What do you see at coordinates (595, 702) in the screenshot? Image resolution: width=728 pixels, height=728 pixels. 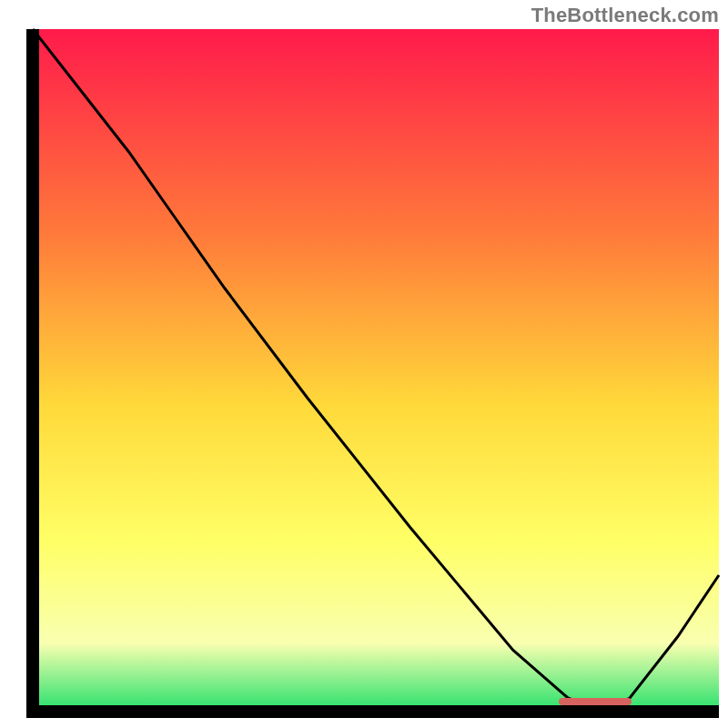 I see `optimum-marker` at bounding box center [595, 702].